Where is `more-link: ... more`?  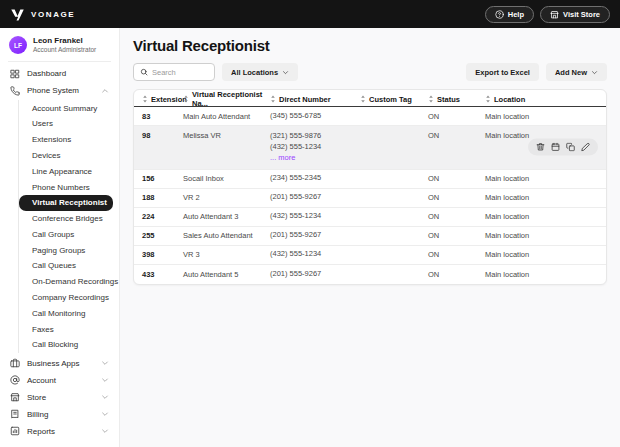 more-link: ... more is located at coordinates (315, 158).